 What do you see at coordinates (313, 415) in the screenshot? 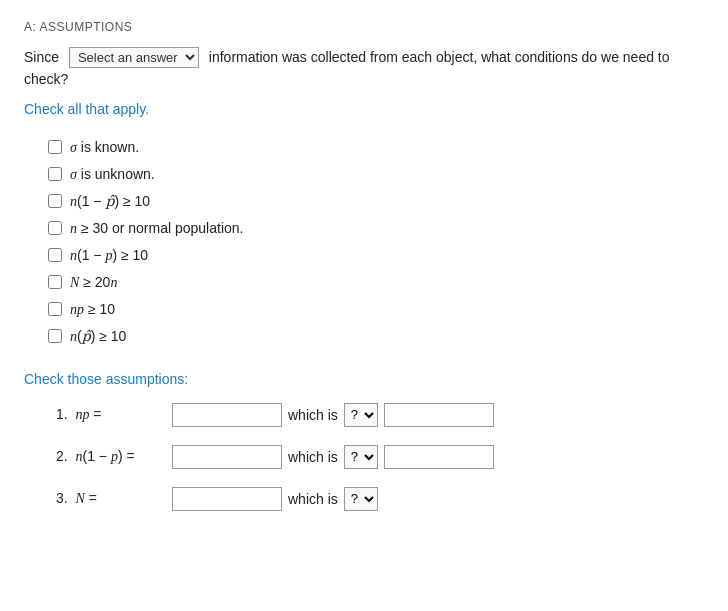
I see `which-is-label-1: which is` at bounding box center [313, 415].